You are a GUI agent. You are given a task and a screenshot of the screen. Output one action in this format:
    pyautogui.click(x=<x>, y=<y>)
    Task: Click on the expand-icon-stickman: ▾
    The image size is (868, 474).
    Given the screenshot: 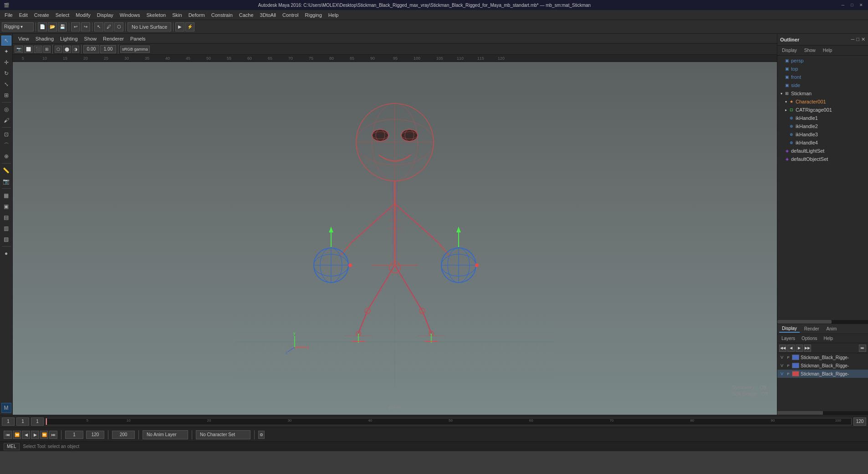 What is the action you would take?
    pyautogui.click(x=781, y=93)
    